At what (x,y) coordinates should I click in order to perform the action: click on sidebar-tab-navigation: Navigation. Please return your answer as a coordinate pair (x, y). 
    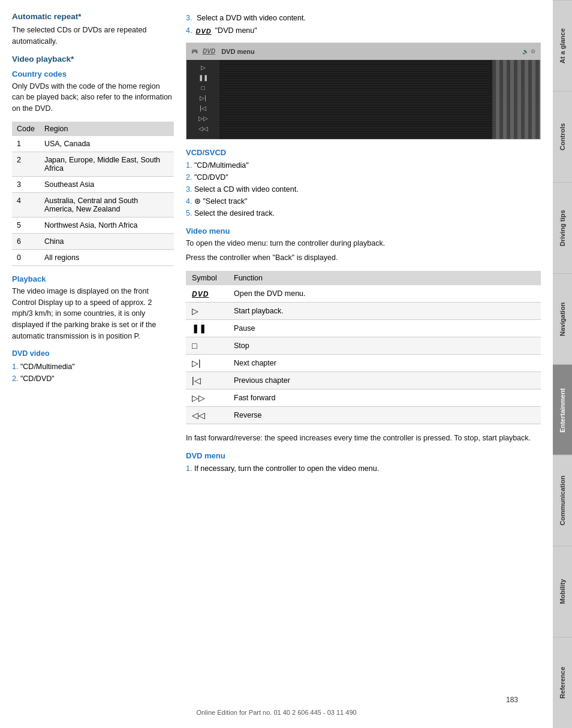
    Looking at the image, I should click on (562, 319).